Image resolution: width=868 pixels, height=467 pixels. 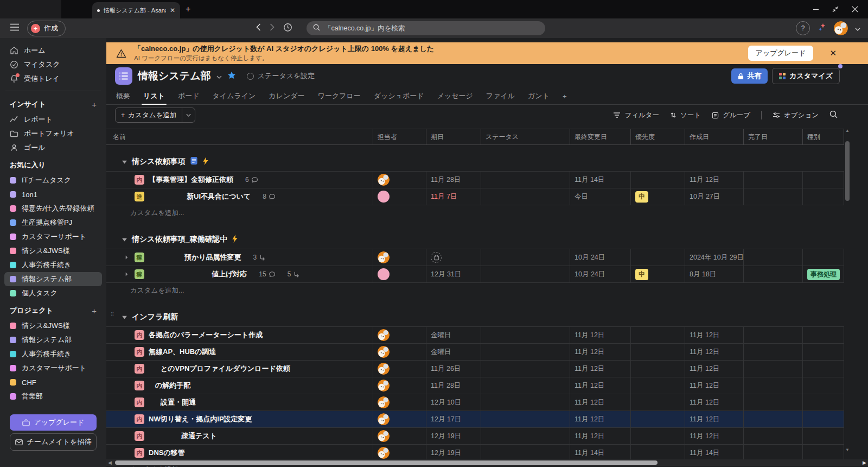 What do you see at coordinates (847, 171) in the screenshot?
I see `vertical-scroll-thumb` at bounding box center [847, 171].